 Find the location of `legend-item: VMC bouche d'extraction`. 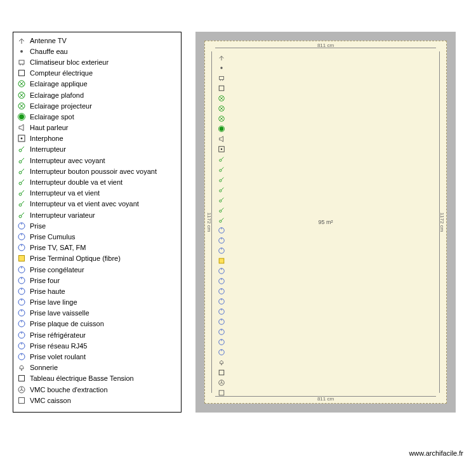

legend-item: VMC bouche d'extraction is located at coordinates (97, 390).